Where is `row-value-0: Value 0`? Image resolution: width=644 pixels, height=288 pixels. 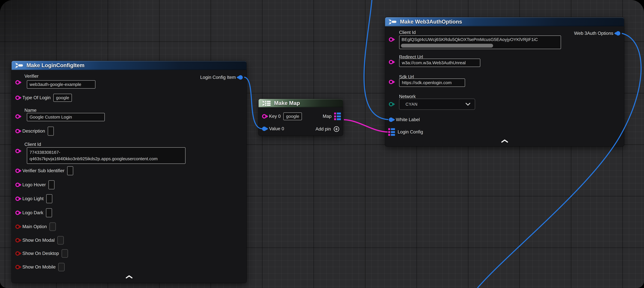
row-value-0: Value 0 is located at coordinates (273, 129).